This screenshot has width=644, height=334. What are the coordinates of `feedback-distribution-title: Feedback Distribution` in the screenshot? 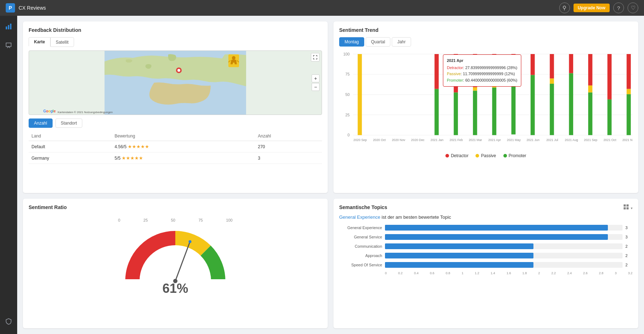 It's located at (175, 30).